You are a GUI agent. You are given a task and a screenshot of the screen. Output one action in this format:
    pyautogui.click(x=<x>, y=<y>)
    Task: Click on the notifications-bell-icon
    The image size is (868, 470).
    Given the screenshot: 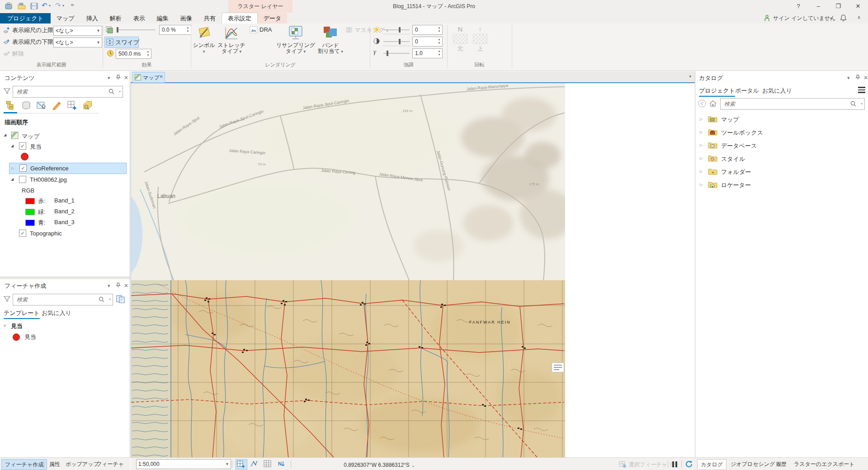 What is the action you would take?
    pyautogui.click(x=844, y=18)
    